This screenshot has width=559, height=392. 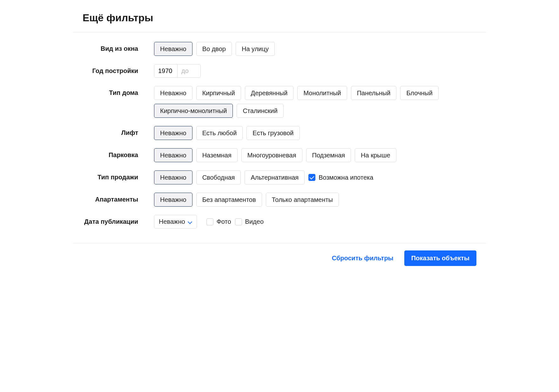 I want to click on filter-option: Деревянный, so click(x=269, y=93).